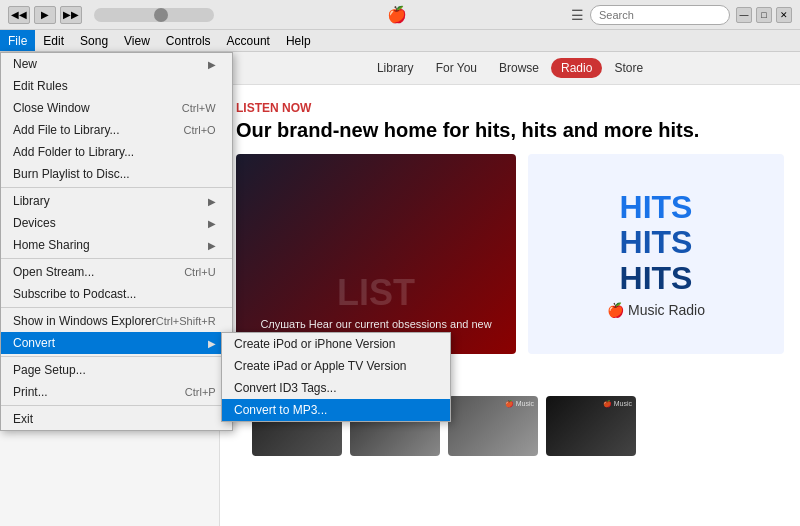  I want to click on thumbnail-4: 🍎 Music, so click(591, 426).